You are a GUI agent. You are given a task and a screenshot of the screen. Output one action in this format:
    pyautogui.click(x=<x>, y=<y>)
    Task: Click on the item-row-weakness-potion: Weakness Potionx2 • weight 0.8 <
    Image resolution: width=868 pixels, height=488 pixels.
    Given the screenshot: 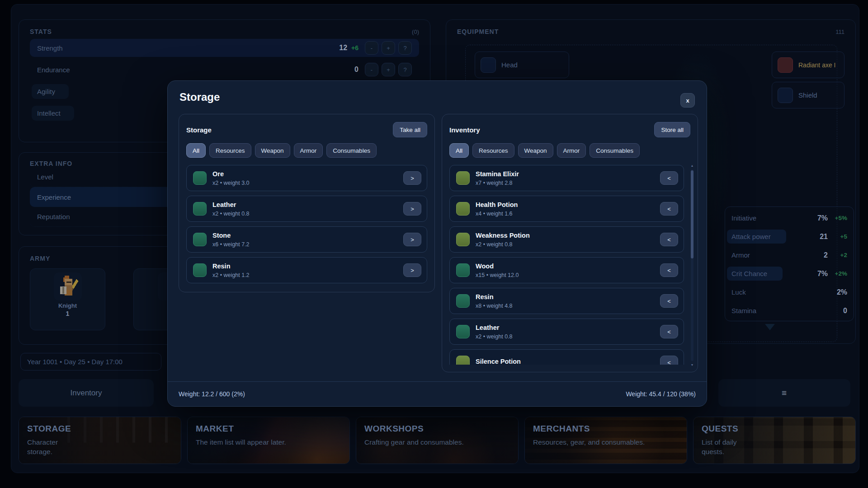 What is the action you would take?
    pyautogui.click(x=567, y=239)
    